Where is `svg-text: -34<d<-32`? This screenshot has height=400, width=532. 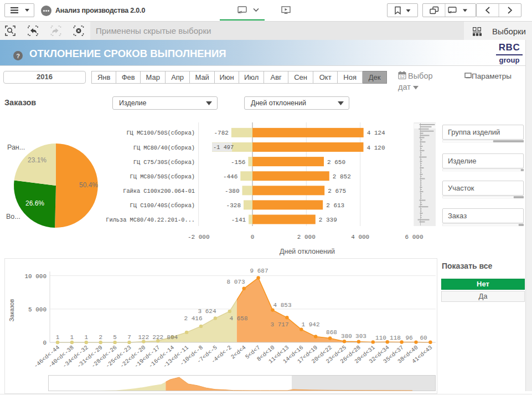 svg-text: -34<d<-32 is located at coordinates (75, 357).